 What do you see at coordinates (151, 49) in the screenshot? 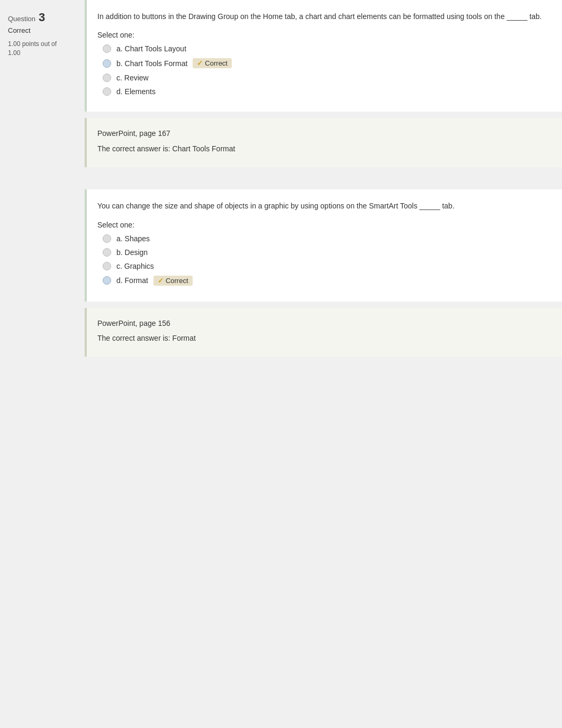
I see `option-a-label: a. Chart Tools Layout` at bounding box center [151, 49].